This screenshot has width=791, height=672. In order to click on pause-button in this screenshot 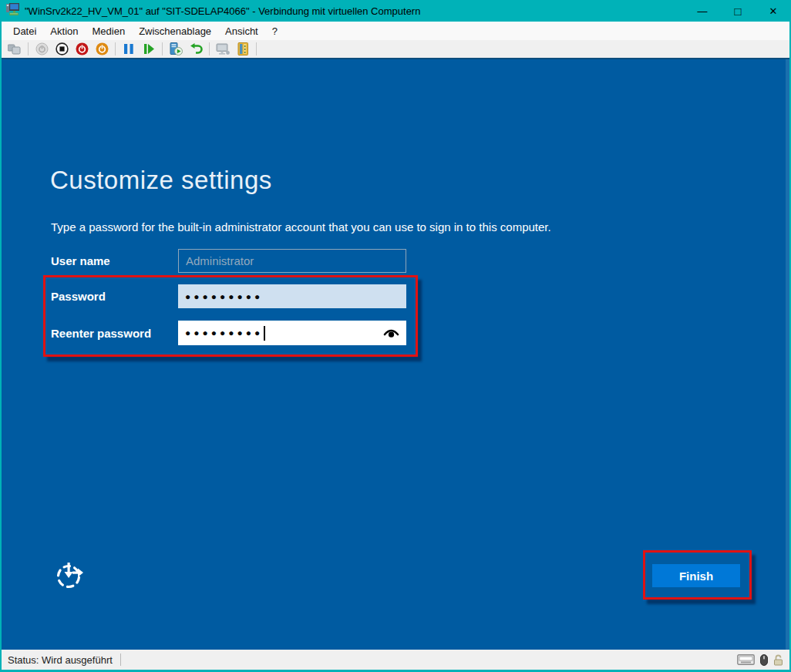, I will do `click(129, 49)`.